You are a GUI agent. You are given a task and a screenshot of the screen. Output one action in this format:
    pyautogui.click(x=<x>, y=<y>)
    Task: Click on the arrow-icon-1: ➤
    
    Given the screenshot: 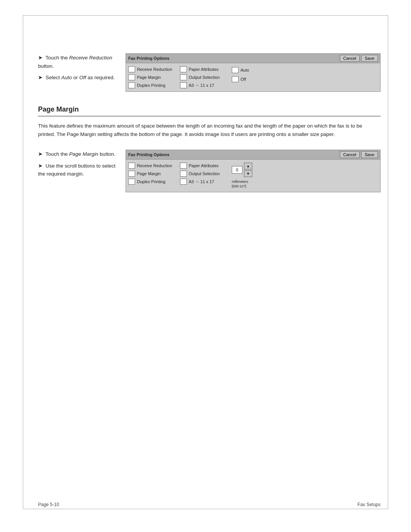 What is the action you would take?
    pyautogui.click(x=40, y=58)
    